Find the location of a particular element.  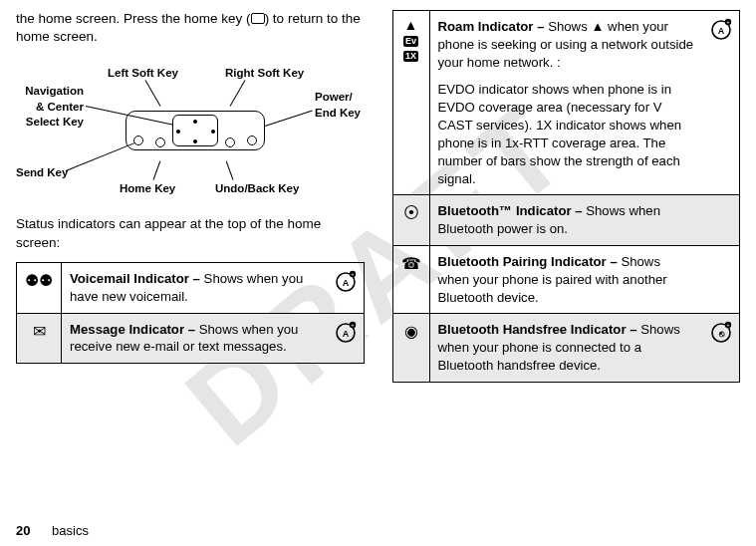

table-row: ⚉⚉Voicemail Indicator – Shows when you h… is located at coordinates (191, 287).